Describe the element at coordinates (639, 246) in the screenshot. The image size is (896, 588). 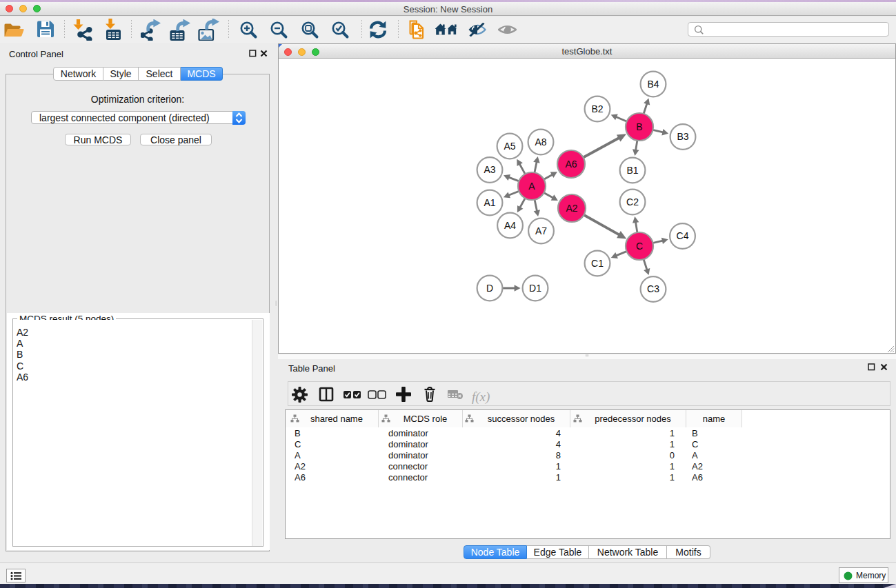
I see `svg-text: C` at that location.